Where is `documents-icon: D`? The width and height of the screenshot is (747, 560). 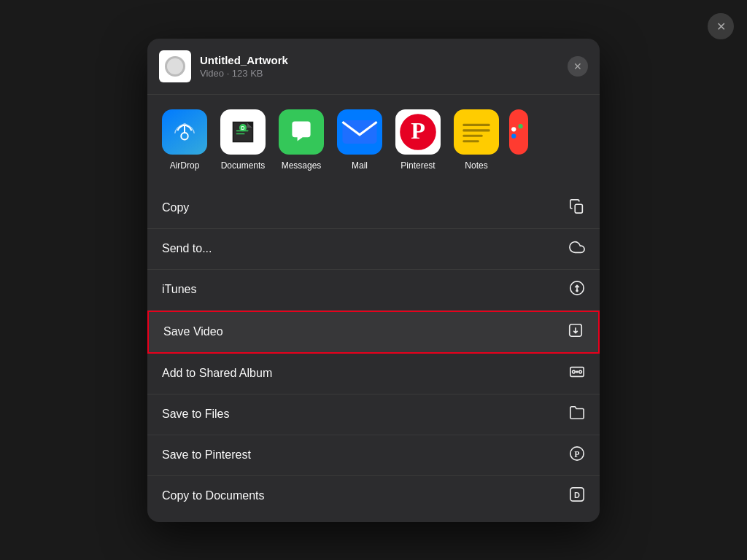 documents-icon: D is located at coordinates (243, 132).